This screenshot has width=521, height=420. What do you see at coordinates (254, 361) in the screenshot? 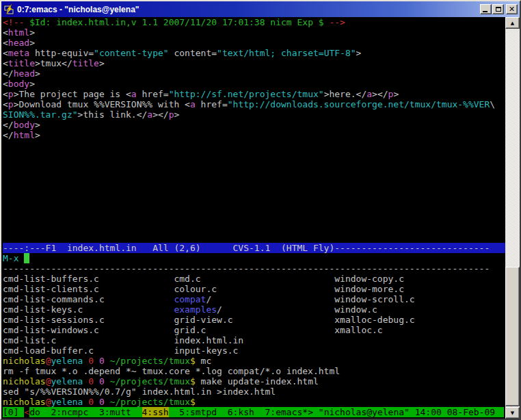
I see `shell-prompt-line: nicholas@yelena 0 0 ~/projects/tmux$ mc` at bounding box center [254, 361].